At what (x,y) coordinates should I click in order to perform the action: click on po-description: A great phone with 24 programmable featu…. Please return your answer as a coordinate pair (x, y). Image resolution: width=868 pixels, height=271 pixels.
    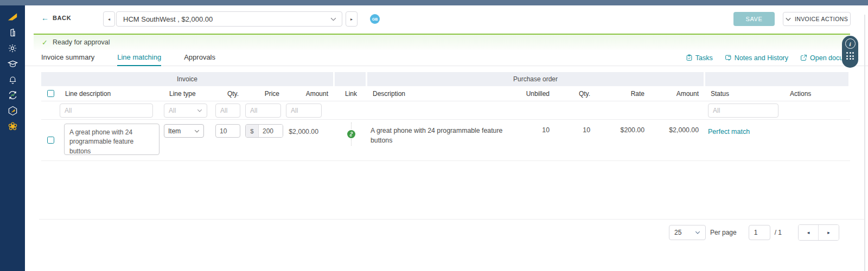
    Looking at the image, I should click on (438, 140).